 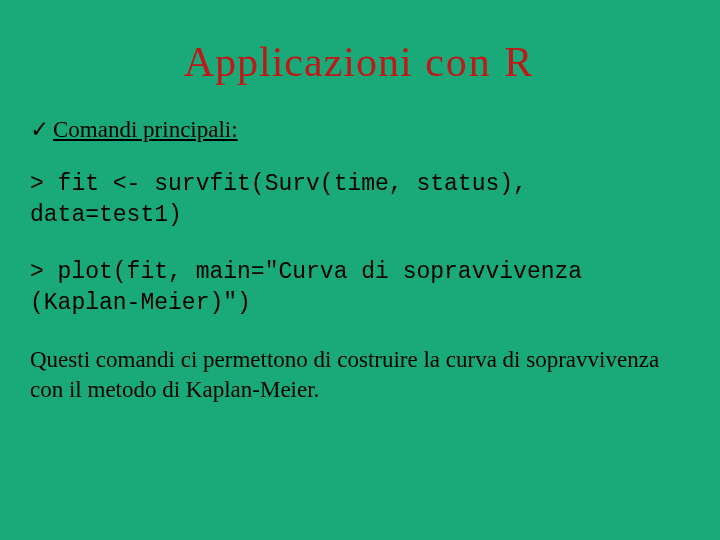 I want to click on title-word-1: Applicazioni, so click(x=298, y=62).